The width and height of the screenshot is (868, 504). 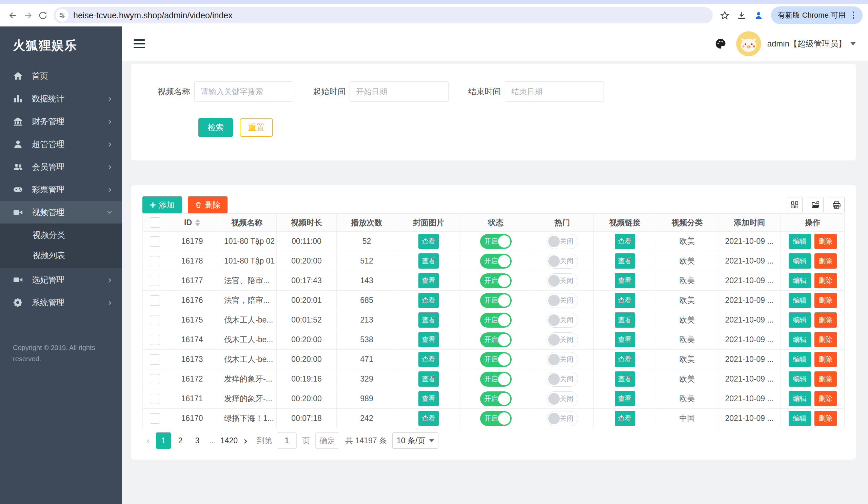 What do you see at coordinates (192, 223) in the screenshot?
I see `col-id: ID` at bounding box center [192, 223].